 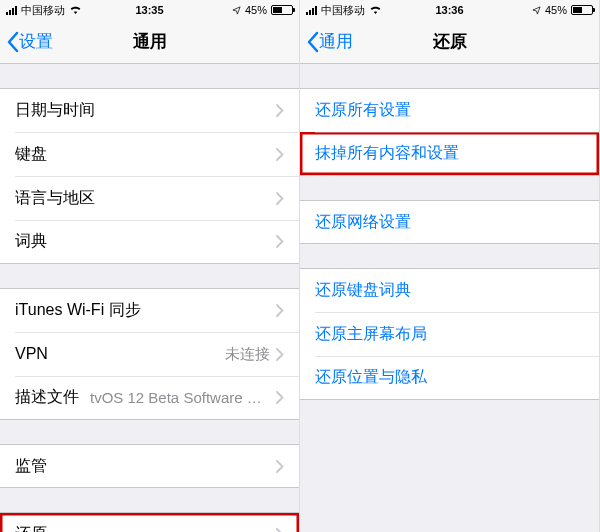 I want to click on status-bar: 中国移动 13:36 45%, so click(x=450, y=10).